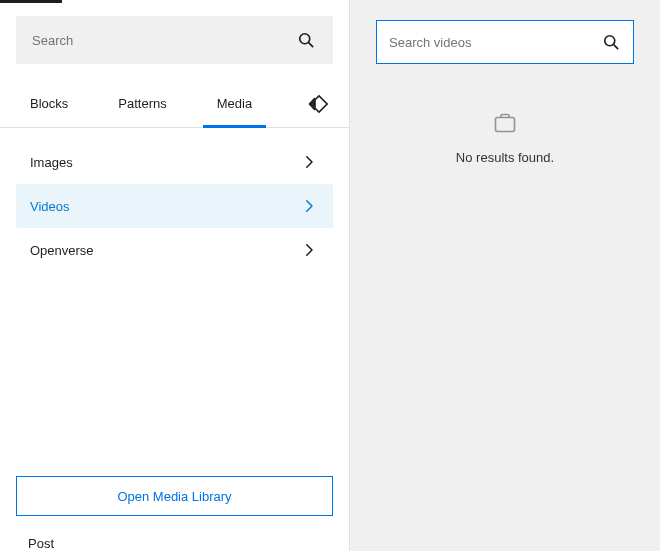 The width and height of the screenshot is (660, 551). What do you see at coordinates (174, 206) in the screenshot?
I see `media-category-videos: Videos` at bounding box center [174, 206].